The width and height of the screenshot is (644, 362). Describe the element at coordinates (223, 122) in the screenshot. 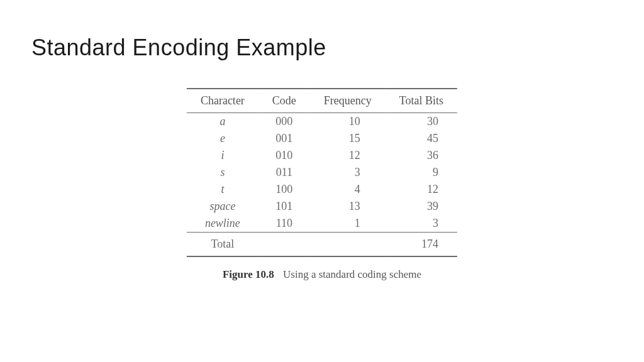

I see `cell-character: a` at that location.